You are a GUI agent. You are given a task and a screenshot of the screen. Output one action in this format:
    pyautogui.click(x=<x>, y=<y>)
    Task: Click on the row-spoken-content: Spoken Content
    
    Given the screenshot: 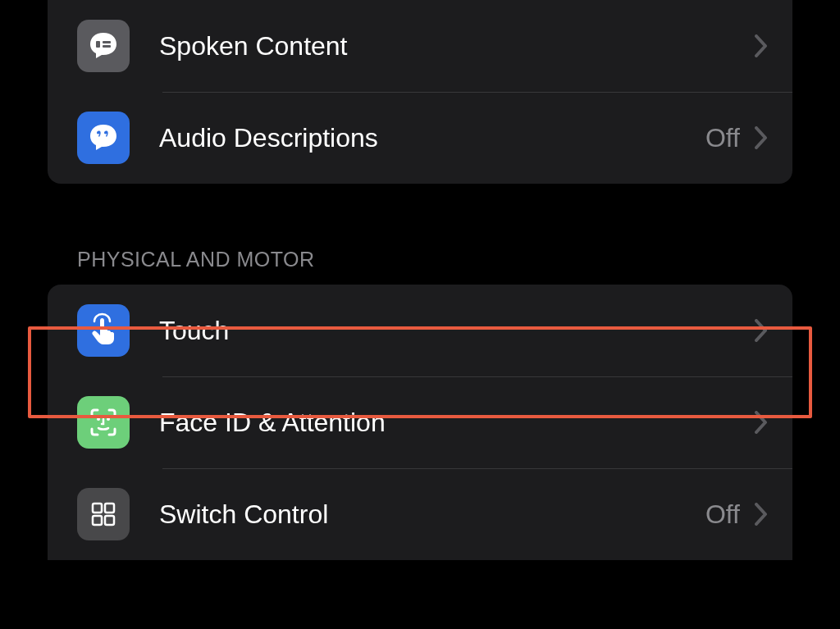 What is the action you would take?
    pyautogui.click(x=420, y=46)
    